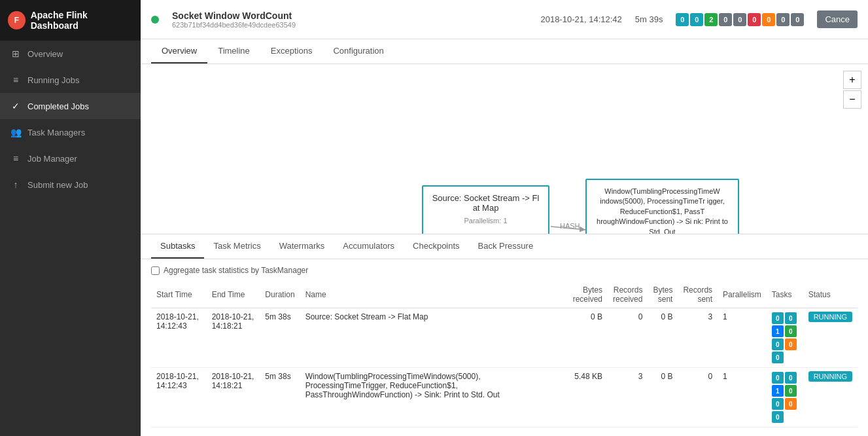  Describe the element at coordinates (358, 51) in the screenshot. I see `tab-configuration: Configuration` at that location.